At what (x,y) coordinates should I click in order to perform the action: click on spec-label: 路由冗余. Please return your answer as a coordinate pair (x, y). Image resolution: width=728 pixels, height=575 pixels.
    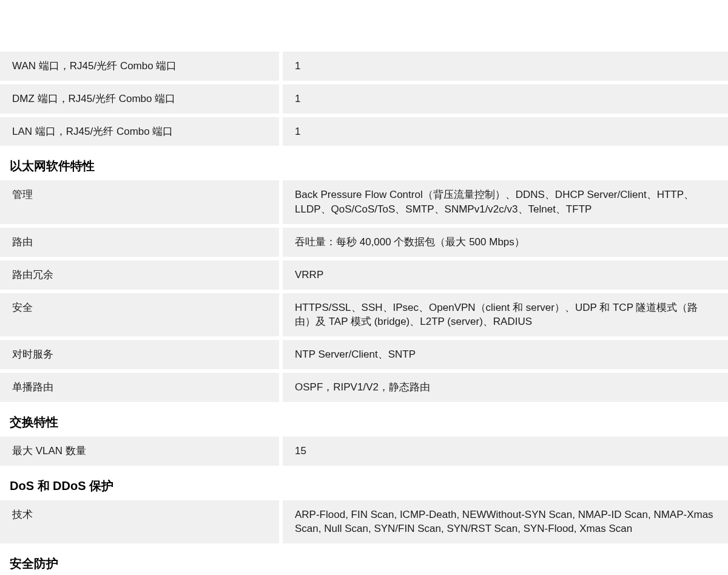
    Looking at the image, I should click on (140, 275).